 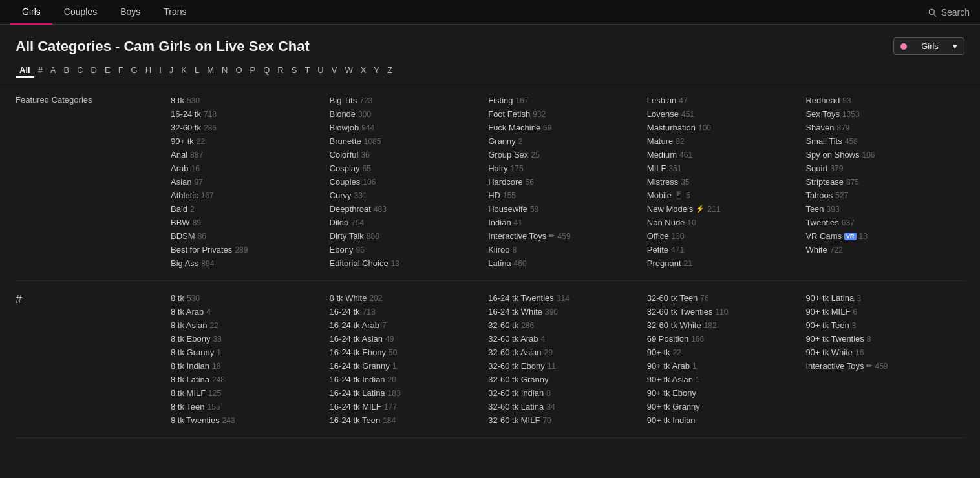 What do you see at coordinates (131, 12) in the screenshot?
I see `nav-tab-boys: Boys` at bounding box center [131, 12].